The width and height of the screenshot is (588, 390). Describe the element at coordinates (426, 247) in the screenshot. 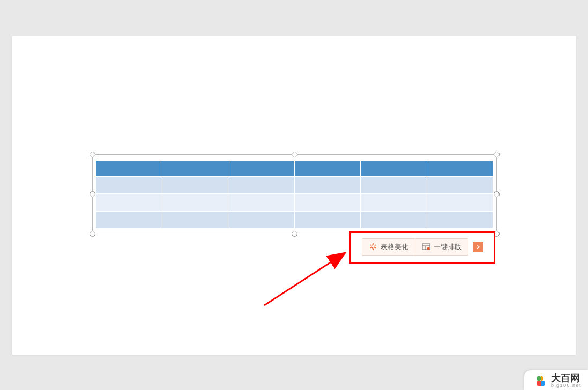

I see `layout-icon` at that location.